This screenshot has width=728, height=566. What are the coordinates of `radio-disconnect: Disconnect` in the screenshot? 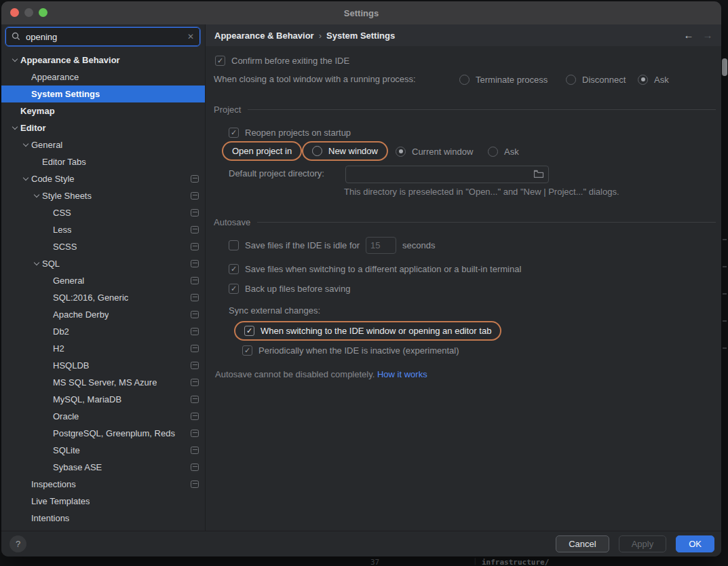 It's located at (596, 79).